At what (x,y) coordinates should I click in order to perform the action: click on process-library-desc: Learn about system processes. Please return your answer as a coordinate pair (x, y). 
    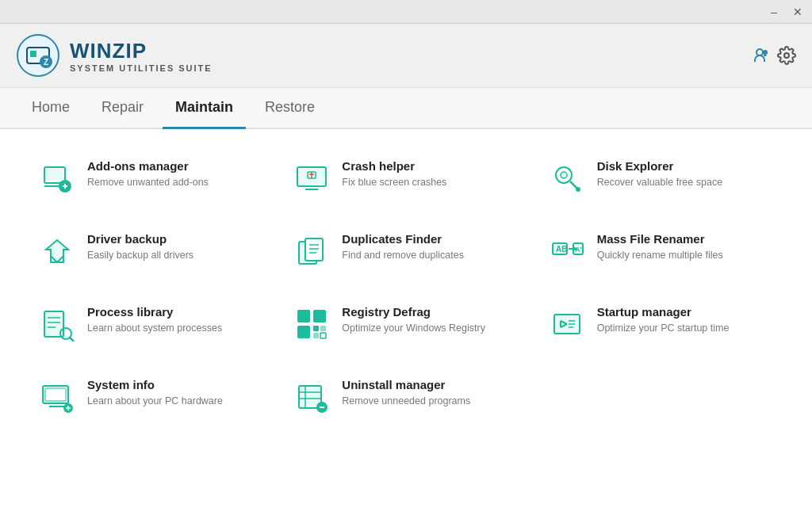
    Looking at the image, I should click on (176, 329).